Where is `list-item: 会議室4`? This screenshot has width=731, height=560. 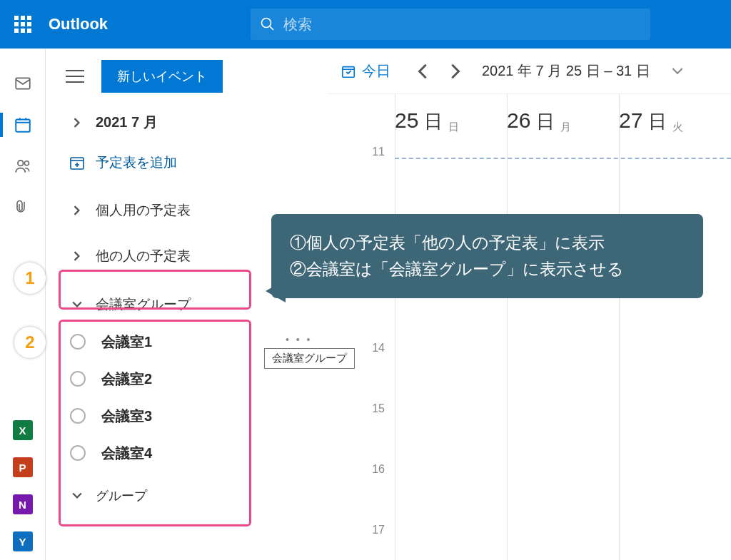 list-item: 会議室4 is located at coordinates (197, 453).